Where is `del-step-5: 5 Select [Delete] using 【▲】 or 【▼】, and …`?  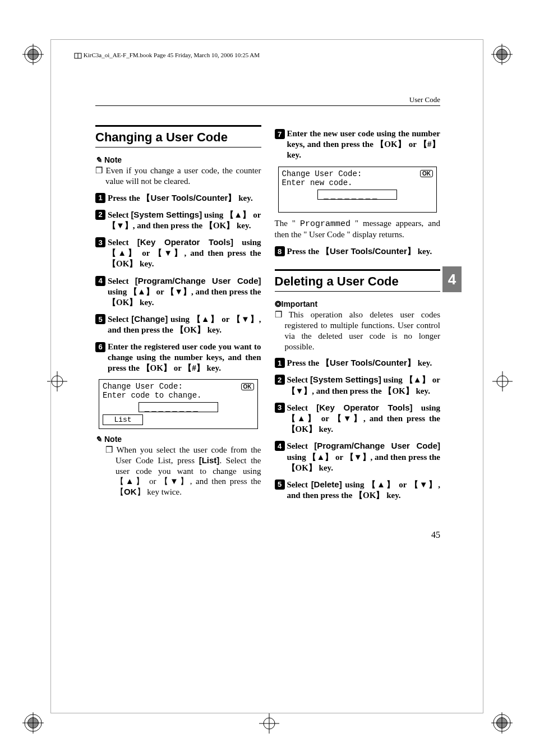
del-step-5: 5 Select [Delete] using 【▲】 or 【▼】, and … is located at coordinates (358, 490).